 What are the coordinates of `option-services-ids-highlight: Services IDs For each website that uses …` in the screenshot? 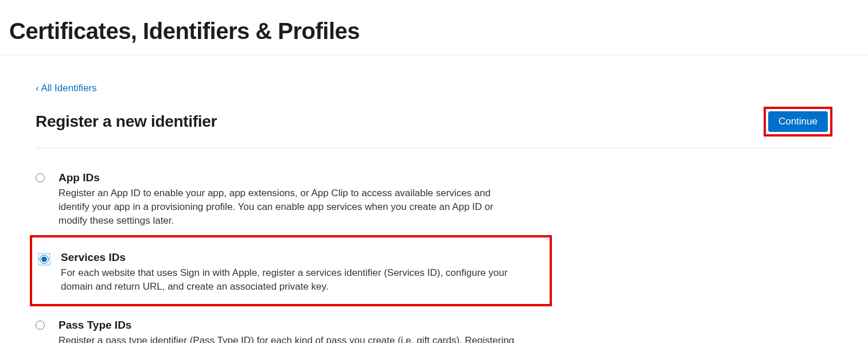 It's located at (291, 271).